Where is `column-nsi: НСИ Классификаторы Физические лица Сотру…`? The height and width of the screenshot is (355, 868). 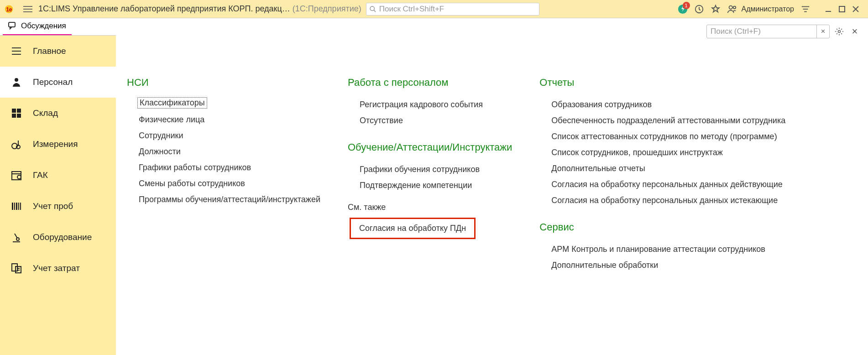
column-nsi: НСИ Классификаторы Физические лица Сотру… is located at coordinates (224, 175).